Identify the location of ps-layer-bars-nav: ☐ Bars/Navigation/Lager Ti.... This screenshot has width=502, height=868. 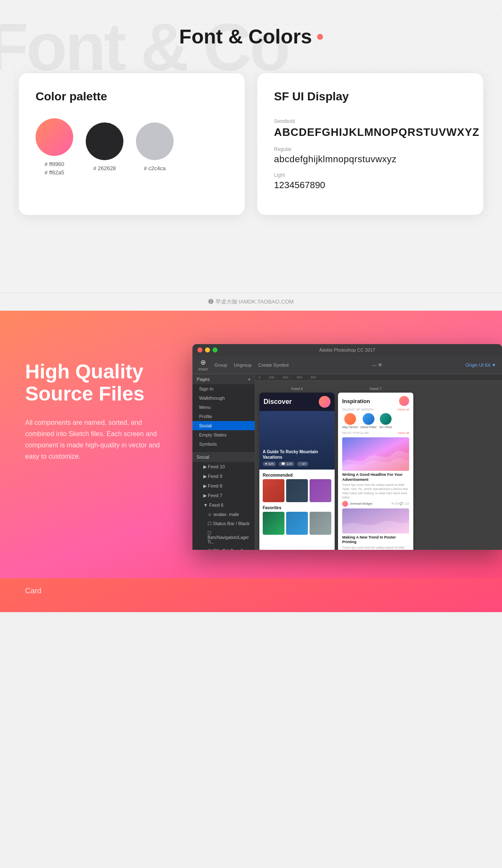
(223, 538).